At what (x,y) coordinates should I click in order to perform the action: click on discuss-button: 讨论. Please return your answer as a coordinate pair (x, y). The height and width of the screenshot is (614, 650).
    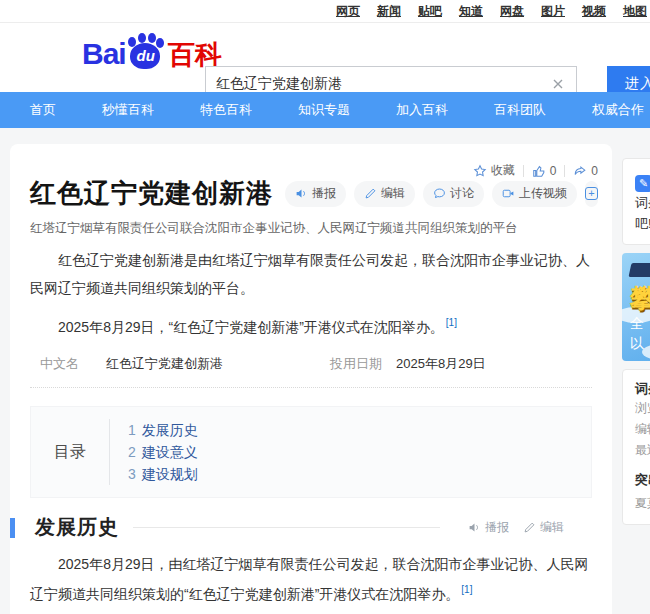
    Looking at the image, I should click on (454, 194).